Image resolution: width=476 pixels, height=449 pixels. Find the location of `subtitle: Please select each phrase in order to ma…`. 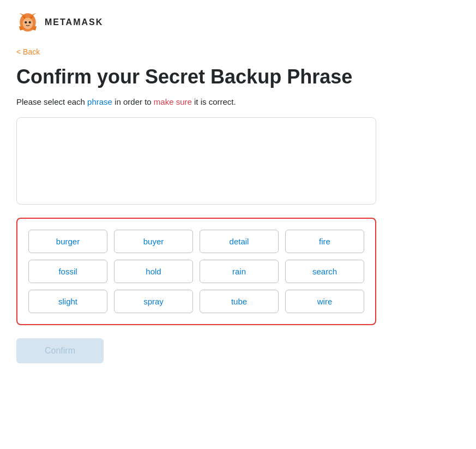

subtitle: Please select each phrase in order to ma… is located at coordinates (238, 101).